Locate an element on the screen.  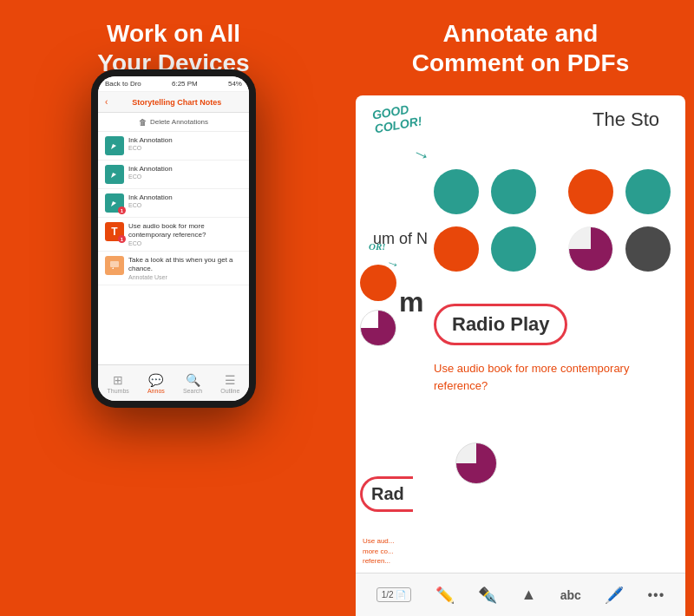
signature-tool: 🖊️ is located at coordinates (614, 595).